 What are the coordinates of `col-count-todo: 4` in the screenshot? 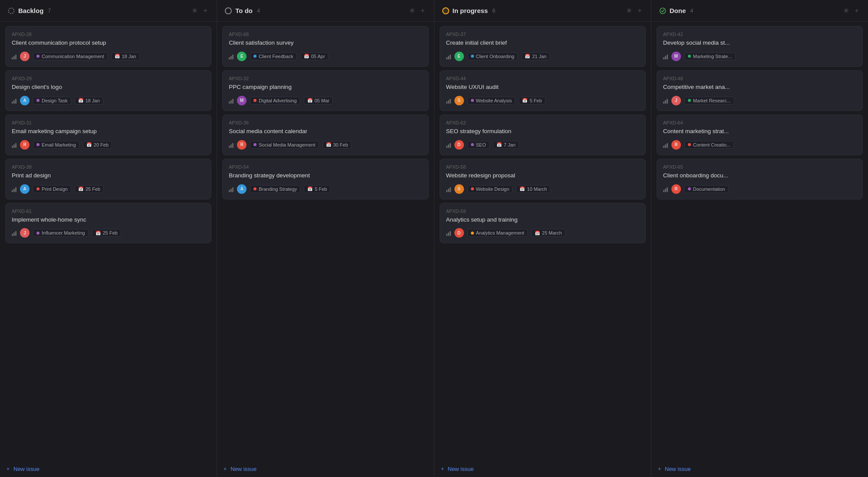 It's located at (259, 10).